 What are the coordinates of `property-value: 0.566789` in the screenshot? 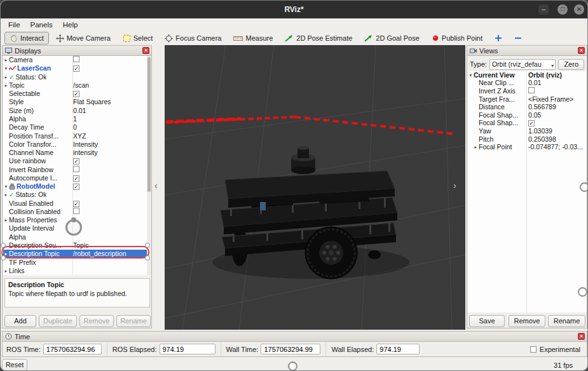 It's located at (557, 107).